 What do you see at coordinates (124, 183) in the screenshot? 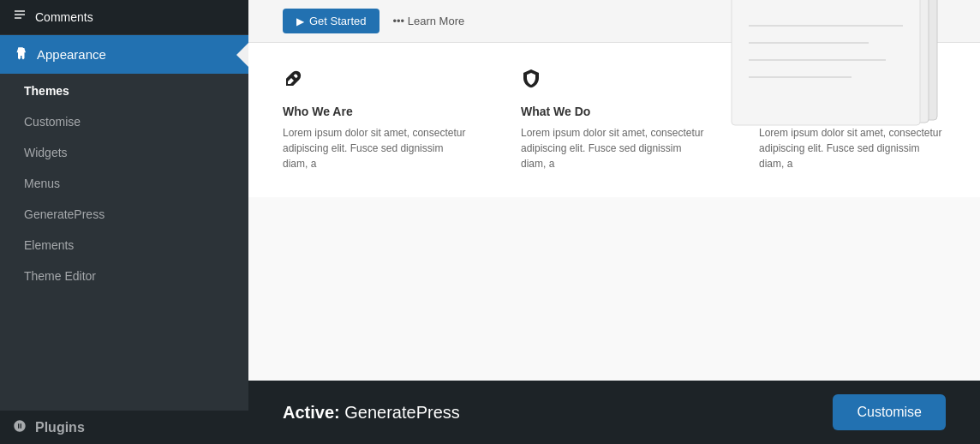
I see `sidebar-item-menus: Menus` at bounding box center [124, 183].